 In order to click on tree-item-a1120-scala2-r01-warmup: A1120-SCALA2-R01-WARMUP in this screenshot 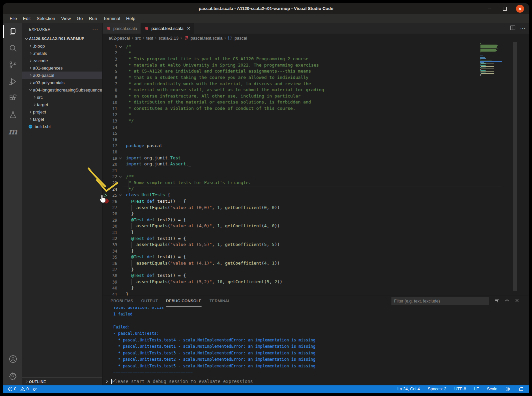, I will do `click(62, 39)`.